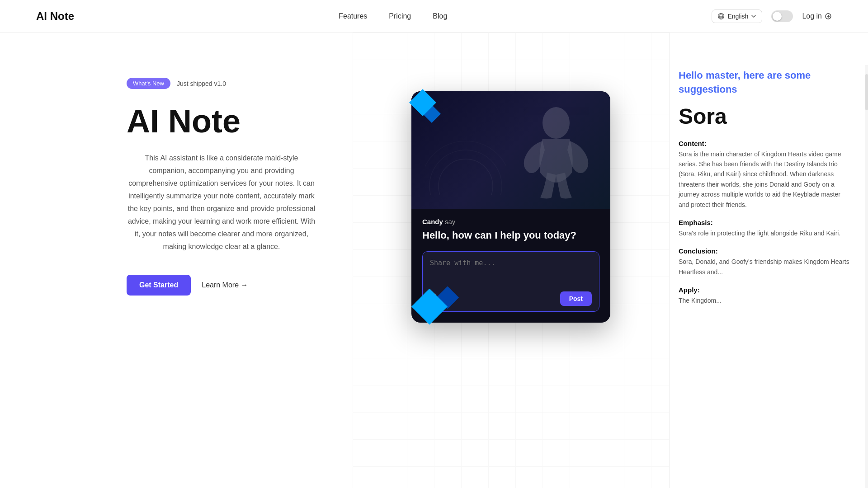 The height and width of the screenshot is (488, 868). What do you see at coordinates (511, 272) in the screenshot?
I see `chat-input` at bounding box center [511, 272].